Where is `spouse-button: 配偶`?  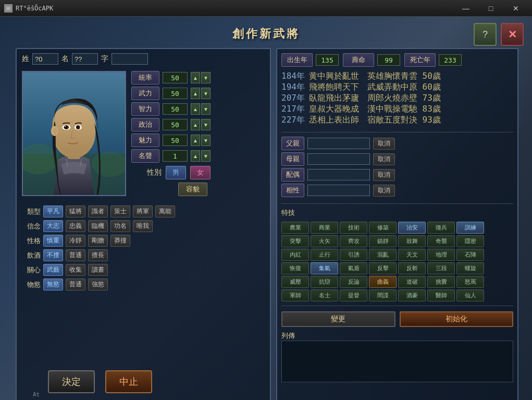 spouse-button: 配偶 is located at coordinates (293, 175).